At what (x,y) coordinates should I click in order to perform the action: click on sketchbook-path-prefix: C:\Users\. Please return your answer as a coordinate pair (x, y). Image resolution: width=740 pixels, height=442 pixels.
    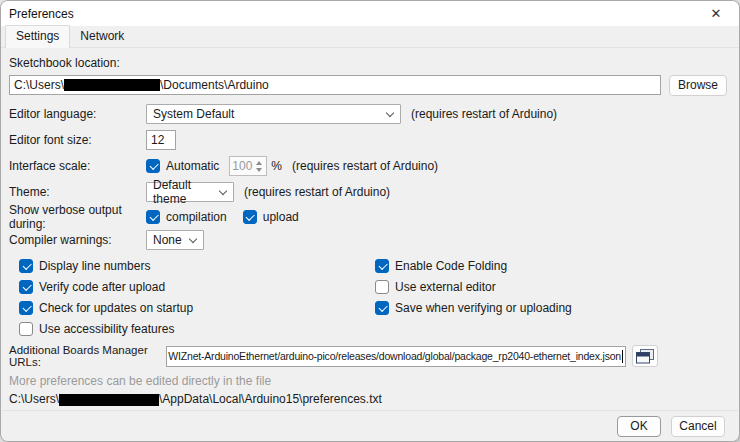
    Looking at the image, I should click on (39, 85).